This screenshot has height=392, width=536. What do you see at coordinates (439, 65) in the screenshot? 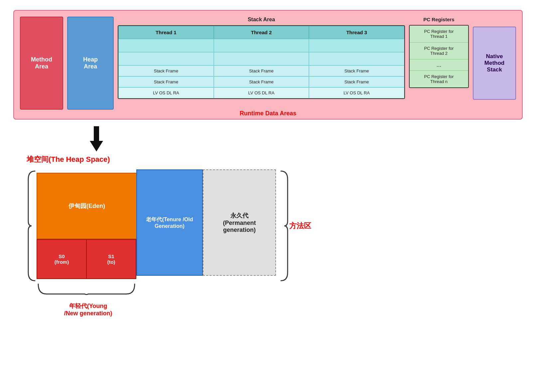
I see `pc-reg-dots: ...` at bounding box center [439, 65].